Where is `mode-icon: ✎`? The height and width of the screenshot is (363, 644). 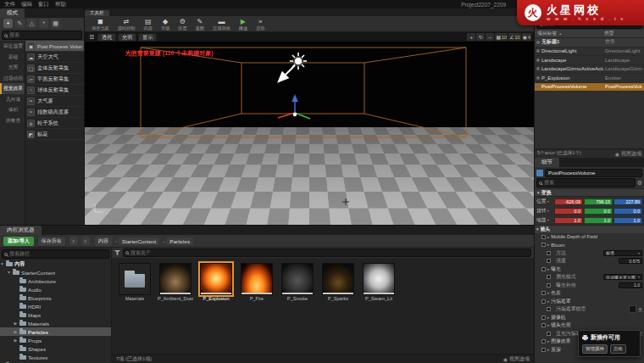 mode-icon: ✎ is located at coordinates (20, 24).